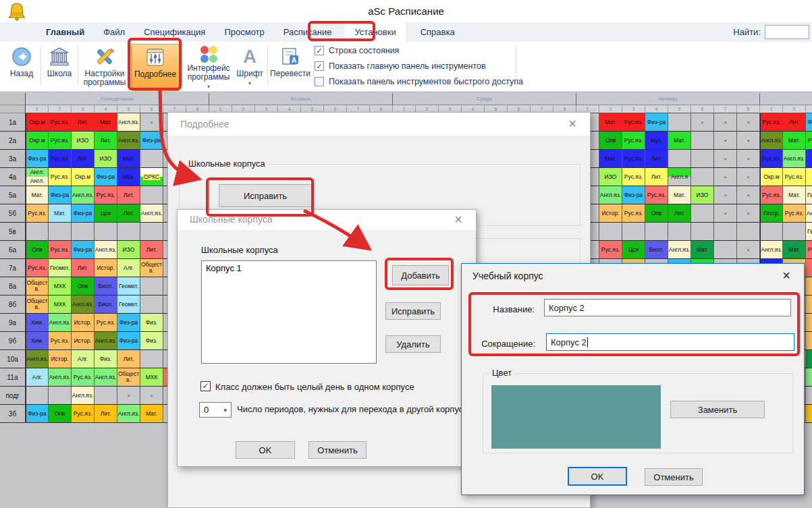 Image resolution: width=812 pixels, height=508 pixels. I want to click on interface-button: Интерфейс программы ▾, so click(209, 66).